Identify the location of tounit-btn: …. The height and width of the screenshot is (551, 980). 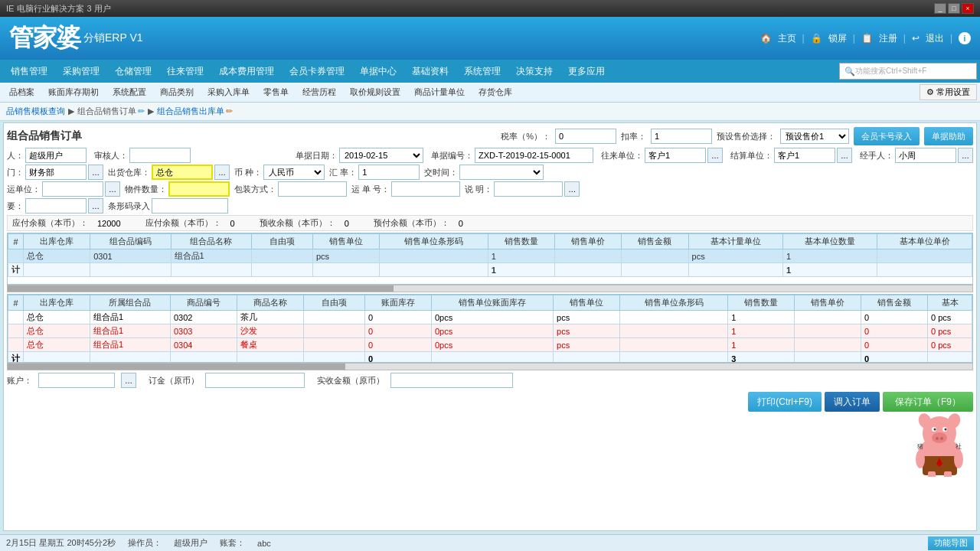
(715, 155).